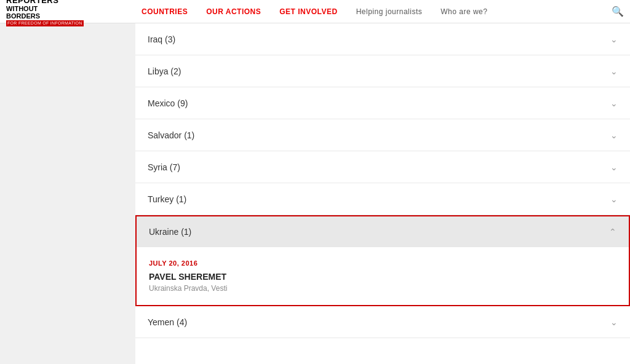 This screenshot has height=364, width=630. What do you see at coordinates (167, 199) in the screenshot?
I see `country-name-turkey: Turkey (1)` at bounding box center [167, 199].